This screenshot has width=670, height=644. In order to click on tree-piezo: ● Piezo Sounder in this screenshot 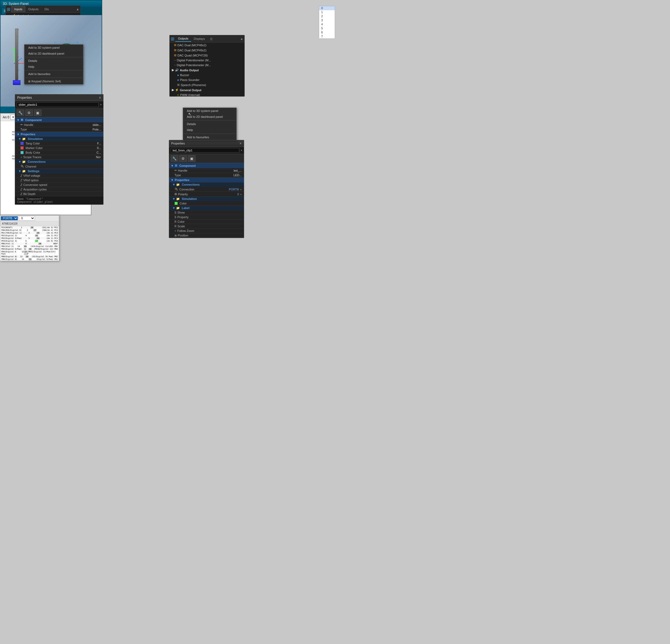, I will do `click(207, 80)`.